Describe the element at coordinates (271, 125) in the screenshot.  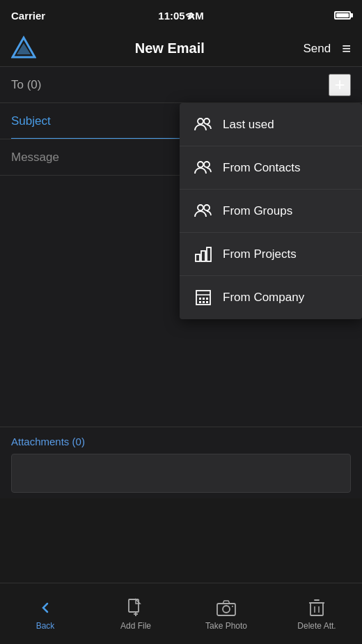
I see `dropdown-item-last-used: Last used` at that location.